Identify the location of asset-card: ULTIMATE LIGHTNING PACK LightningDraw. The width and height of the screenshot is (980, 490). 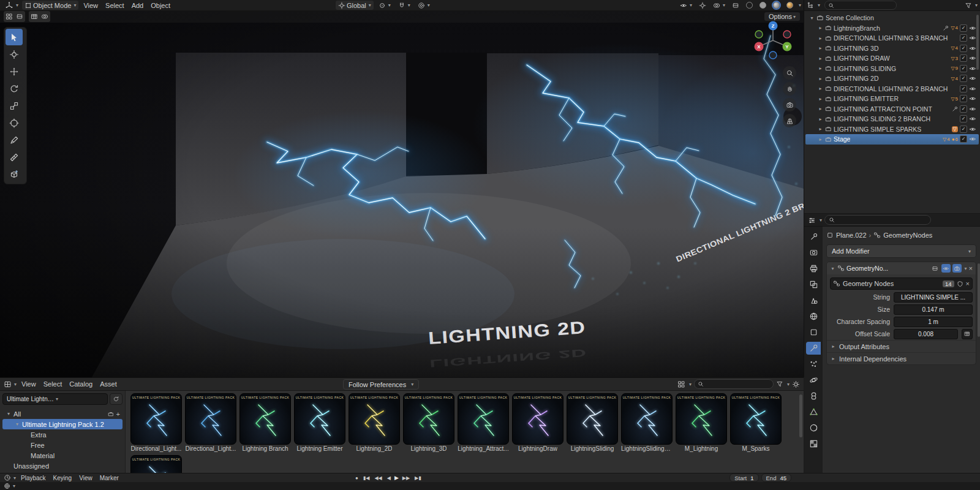
(538, 423).